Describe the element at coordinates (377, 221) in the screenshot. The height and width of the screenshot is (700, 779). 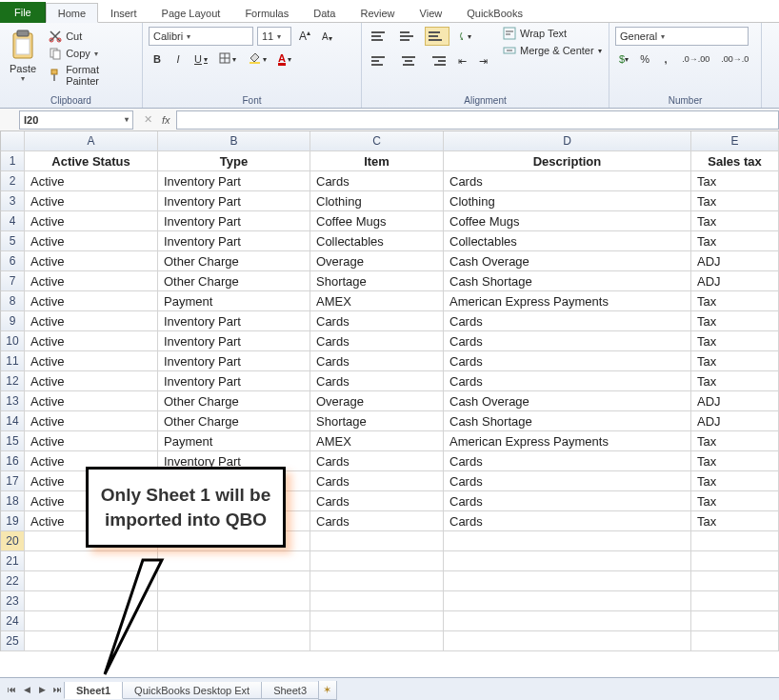
I see `cell-C4: Coffee Mugs` at that location.